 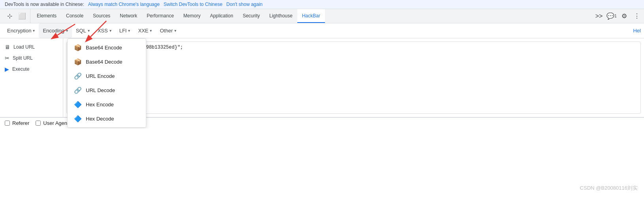 I want to click on info-bar-text: DevTools is now available in Chinese:, so click(x=44, y=4).